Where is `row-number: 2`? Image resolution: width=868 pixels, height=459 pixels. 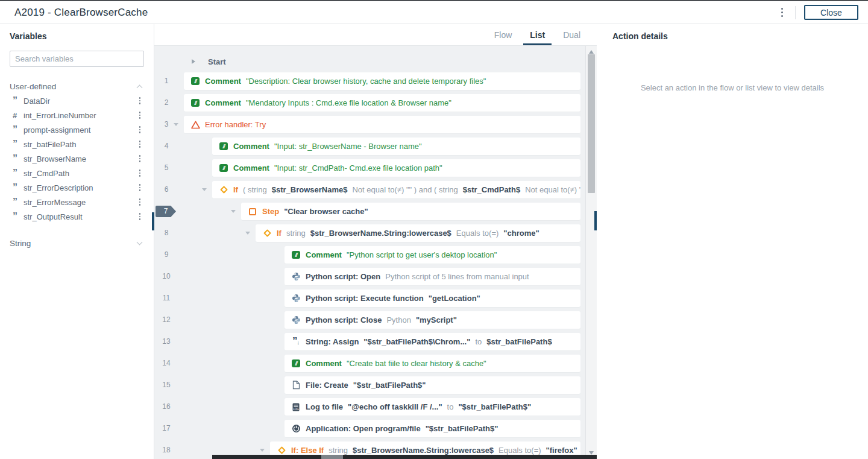 row-number: 2 is located at coordinates (166, 103).